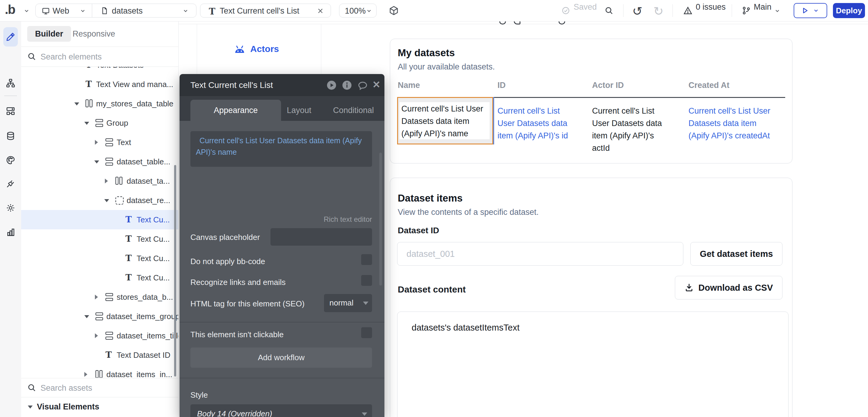  I want to click on issues-count: 0 issues, so click(711, 7).